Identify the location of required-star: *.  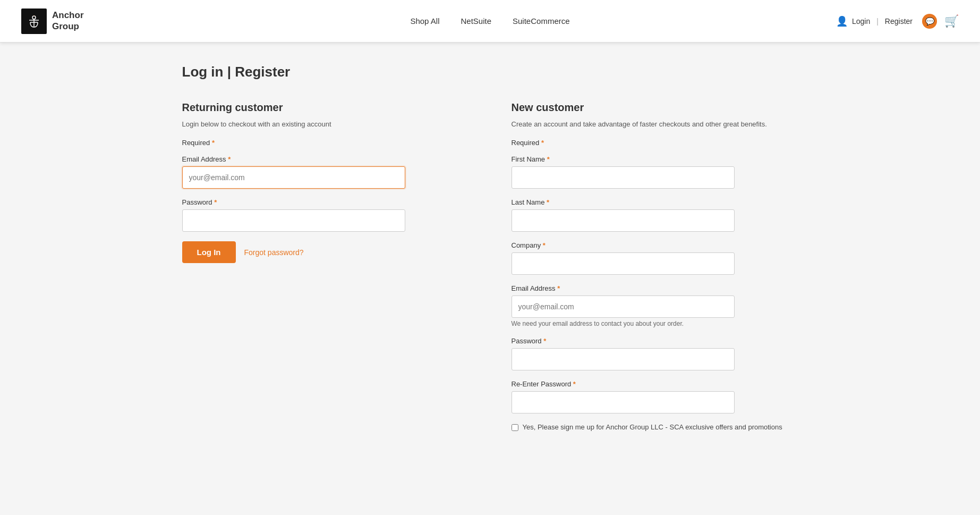
(214, 142).